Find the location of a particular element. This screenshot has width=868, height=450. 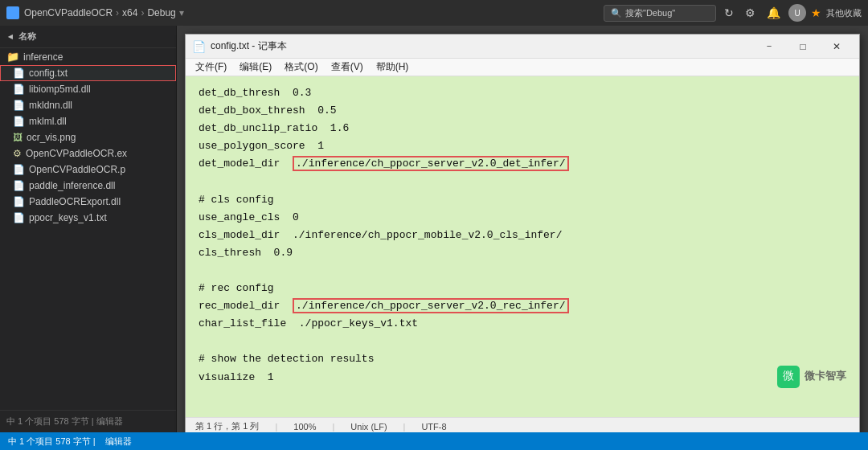

line-rec-model: rec_model_dir ./inference/ch_ppocr_serve… is located at coordinates (522, 306).